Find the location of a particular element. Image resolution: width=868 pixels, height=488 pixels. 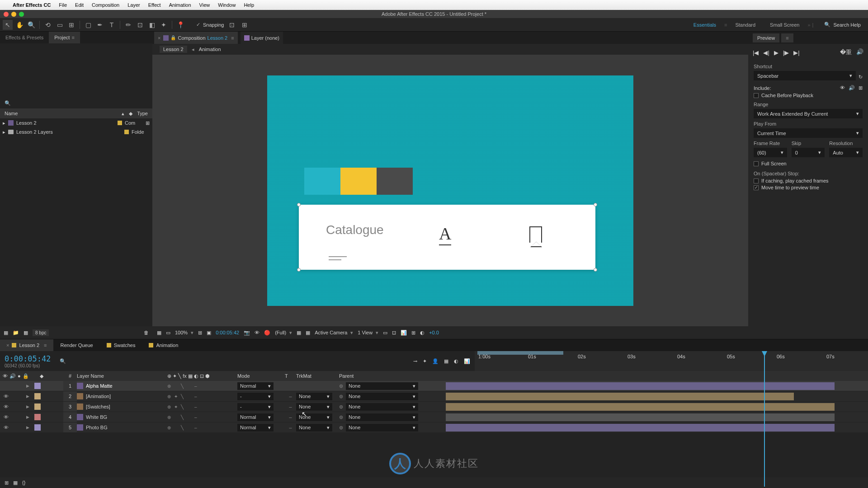

skip-dropdown: 0▾ is located at coordinates (808, 153).